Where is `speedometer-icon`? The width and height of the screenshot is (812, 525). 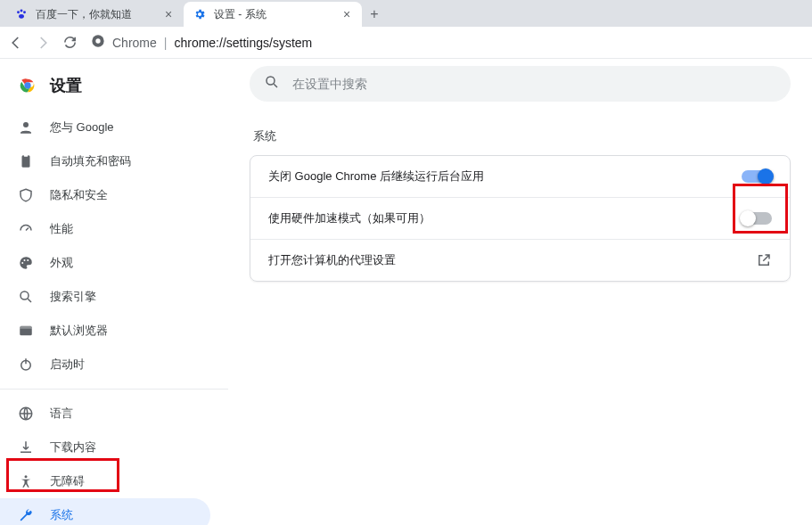
speedometer-icon is located at coordinates (26, 229).